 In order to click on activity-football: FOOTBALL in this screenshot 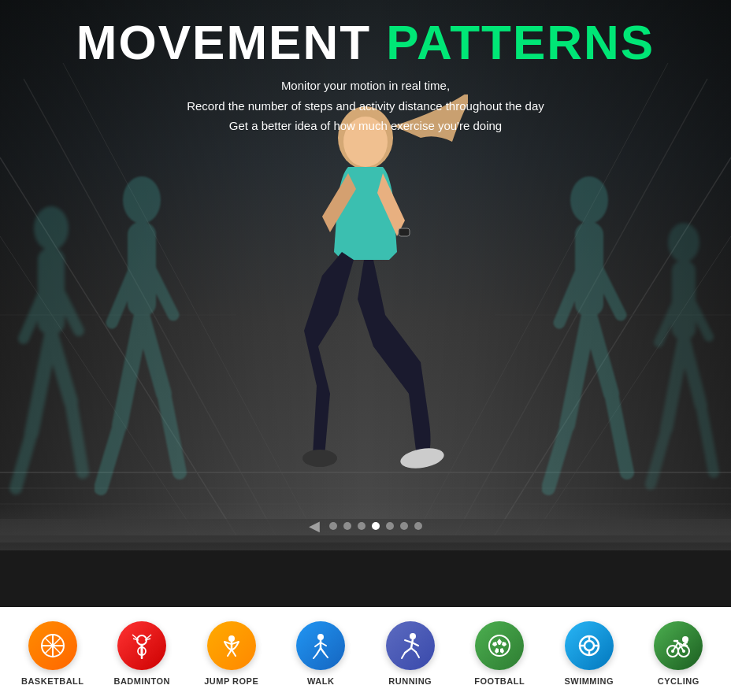, I will do `click(499, 654)`.